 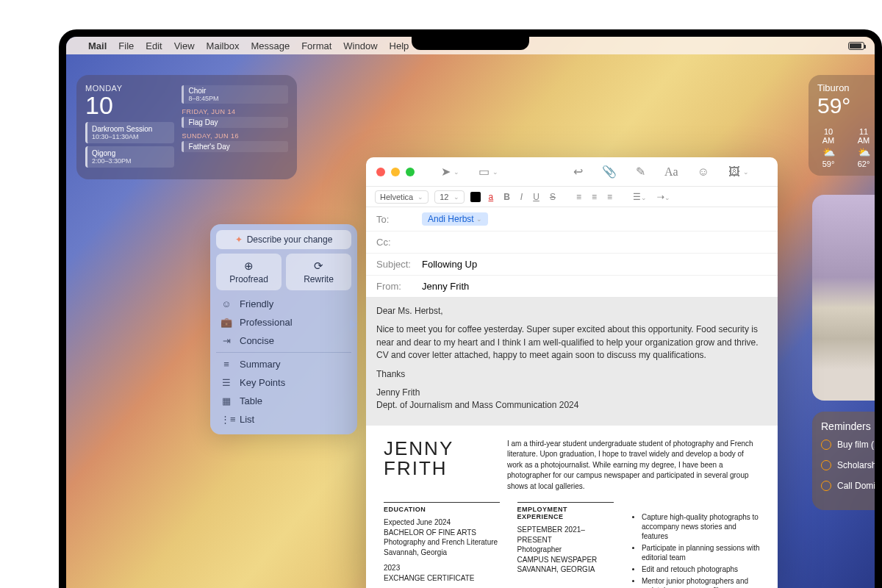 I want to click on font-icon: Aa, so click(x=672, y=172).